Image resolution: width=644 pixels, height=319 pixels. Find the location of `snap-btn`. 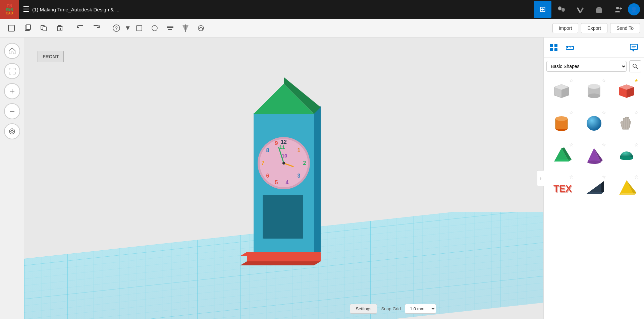

snap-btn is located at coordinates (201, 28).